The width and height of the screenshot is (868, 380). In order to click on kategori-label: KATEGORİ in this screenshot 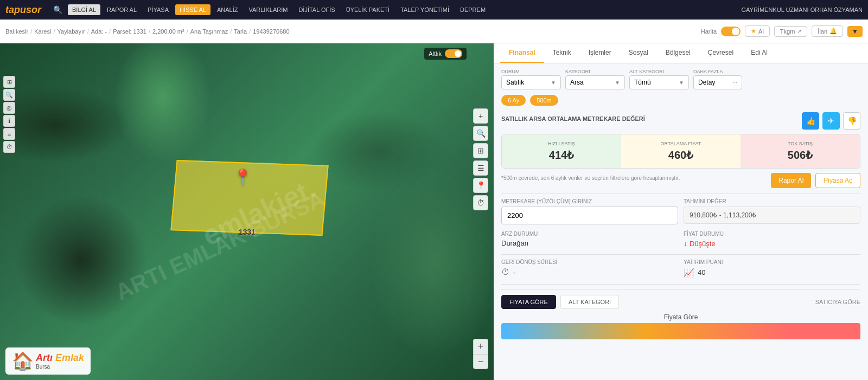, I will do `click(595, 72)`.